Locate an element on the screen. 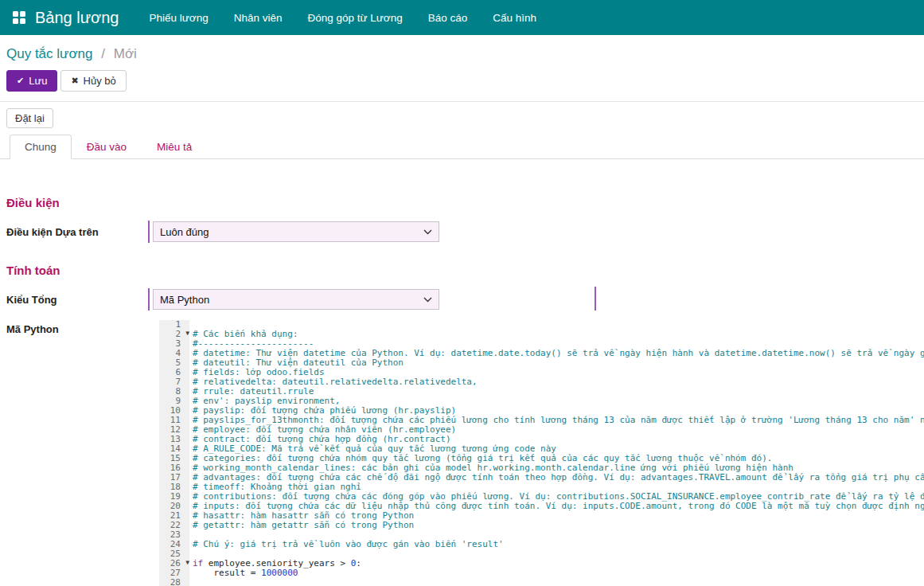 The image size is (924, 586). tabs: ChungĐầu vàoMiêu tả is located at coordinates (462, 146).